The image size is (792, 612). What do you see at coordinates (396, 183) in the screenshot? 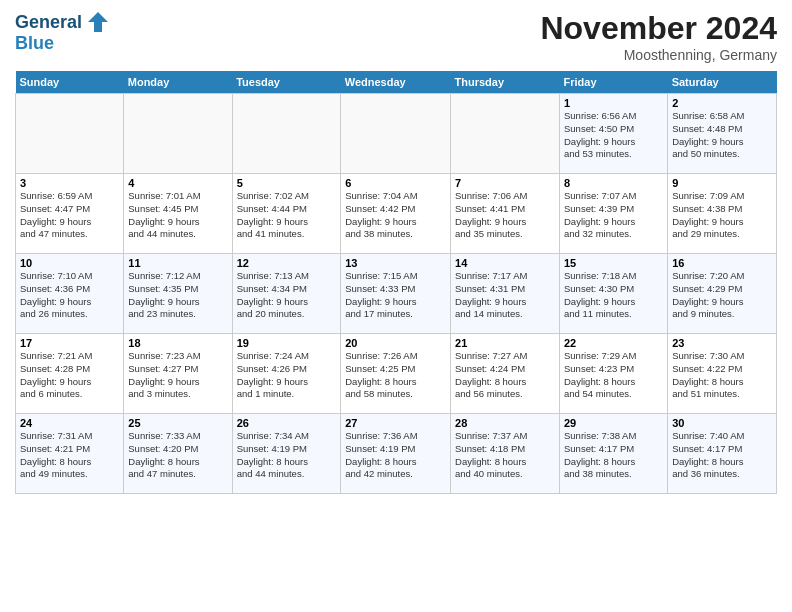
I see `day-number: 6` at bounding box center [396, 183].